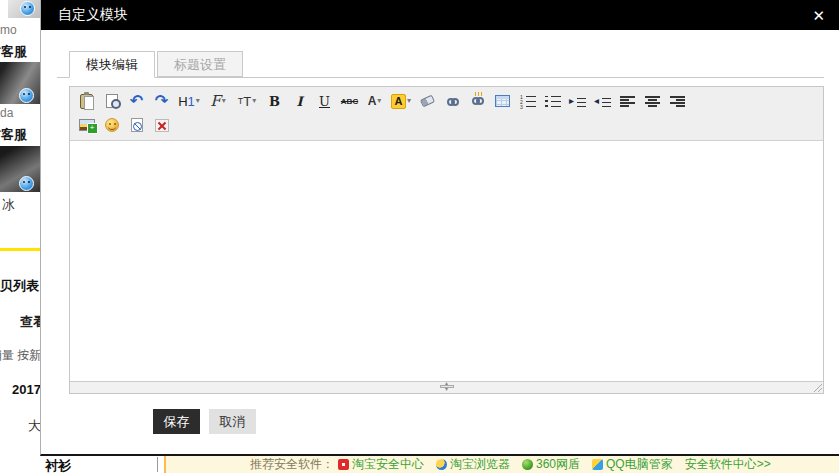  Describe the element at coordinates (204, 422) in the screenshot. I see `dialog-buttons: 保存 取消` at that location.